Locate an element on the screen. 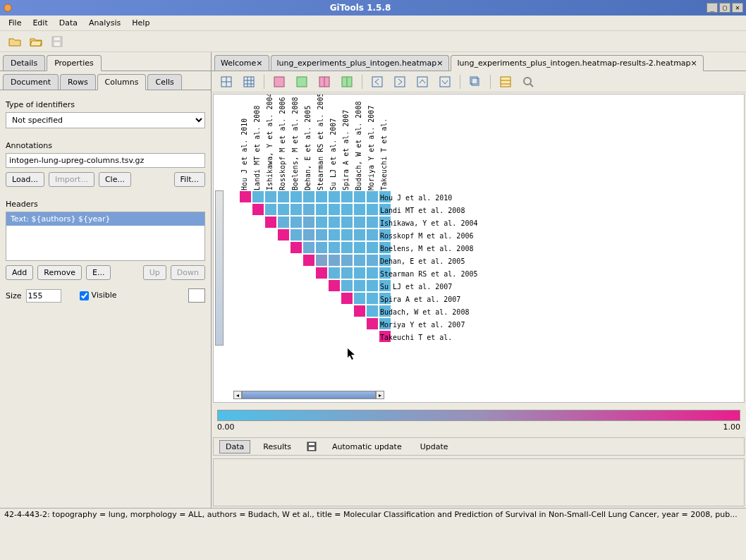 This screenshot has width=746, height=560. heatmap-col-label: Landi MT et al. 2008 is located at coordinates (257, 148).